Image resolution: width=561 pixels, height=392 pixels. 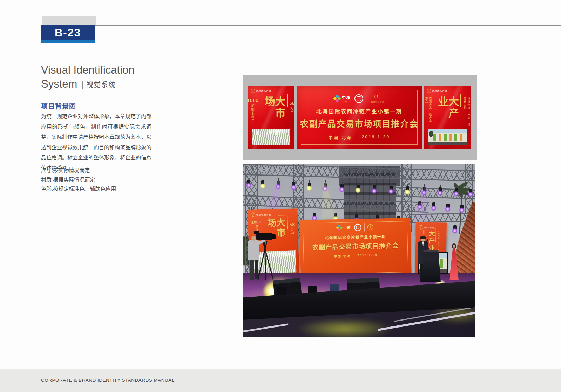 What do you see at coordinates (79, 170) in the screenshot?
I see `spec-size: 尺寸:按实际情况而定` at bounding box center [79, 170].